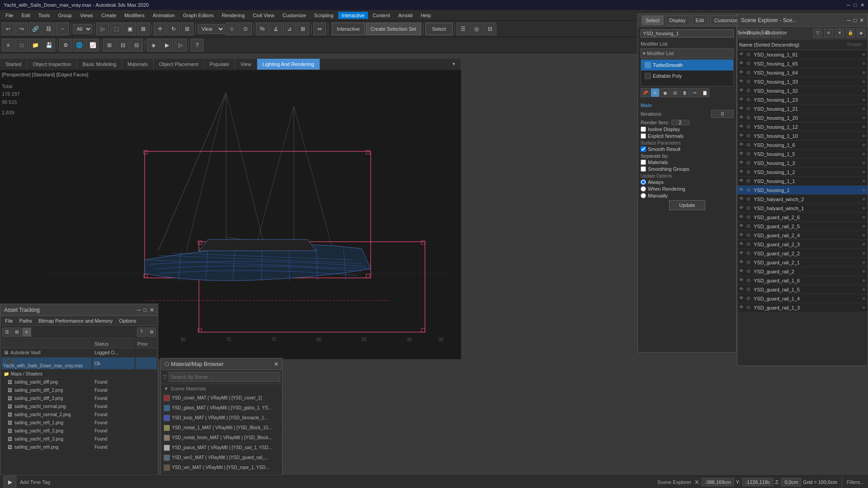  What do you see at coordinates (35, 45) in the screenshot?
I see `open-scene-btn: 📁` at bounding box center [35, 45].